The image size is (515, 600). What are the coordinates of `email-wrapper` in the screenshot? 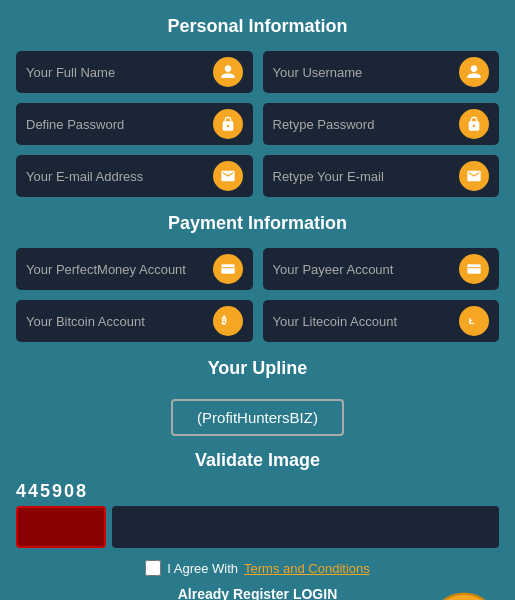 It's located at (134, 176).